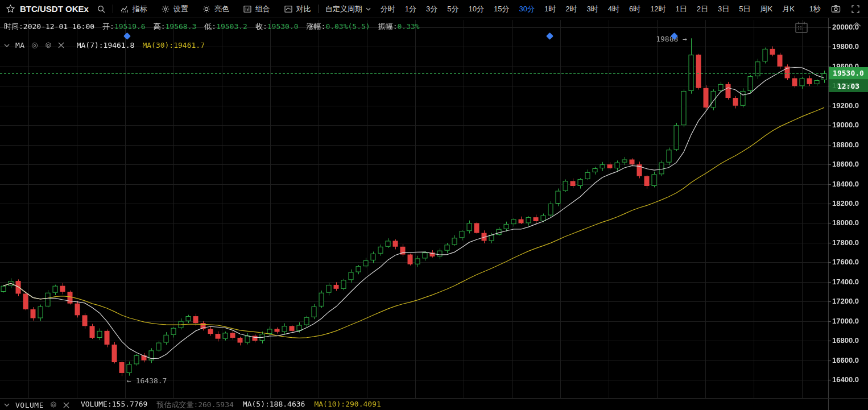 Image resolution: width=868 pixels, height=410 pixels. Describe the element at coordinates (216, 9) in the screenshot. I see `tools-group: 指标 设置 亮色 组合` at that location.